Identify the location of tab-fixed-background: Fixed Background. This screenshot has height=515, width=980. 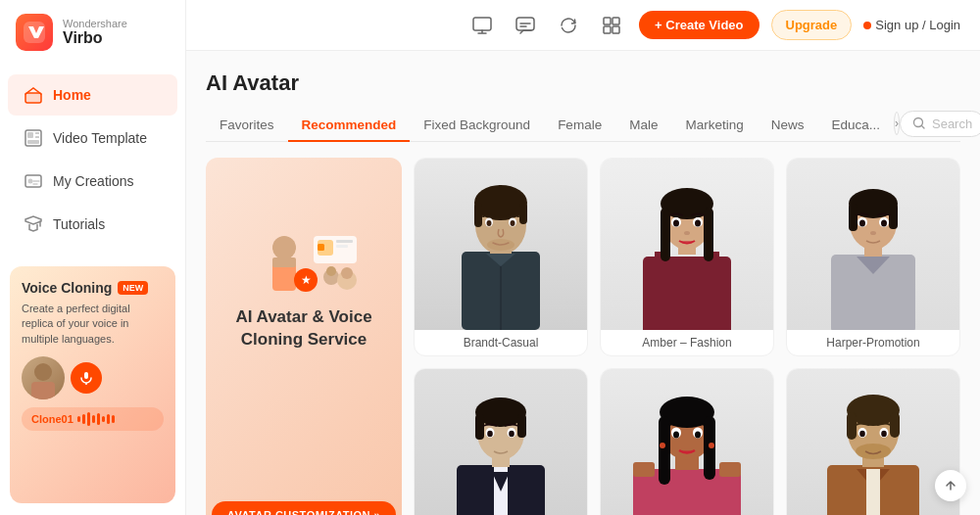
(476, 125).